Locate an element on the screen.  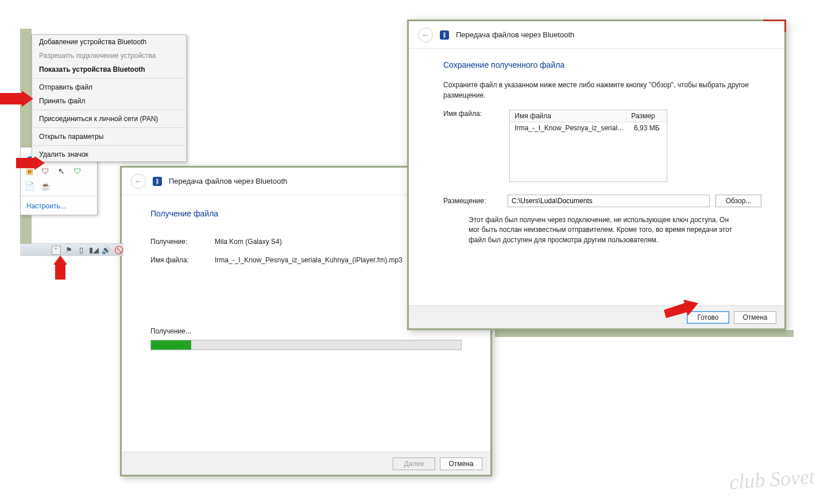
column-size: Размер is located at coordinates (647, 116).